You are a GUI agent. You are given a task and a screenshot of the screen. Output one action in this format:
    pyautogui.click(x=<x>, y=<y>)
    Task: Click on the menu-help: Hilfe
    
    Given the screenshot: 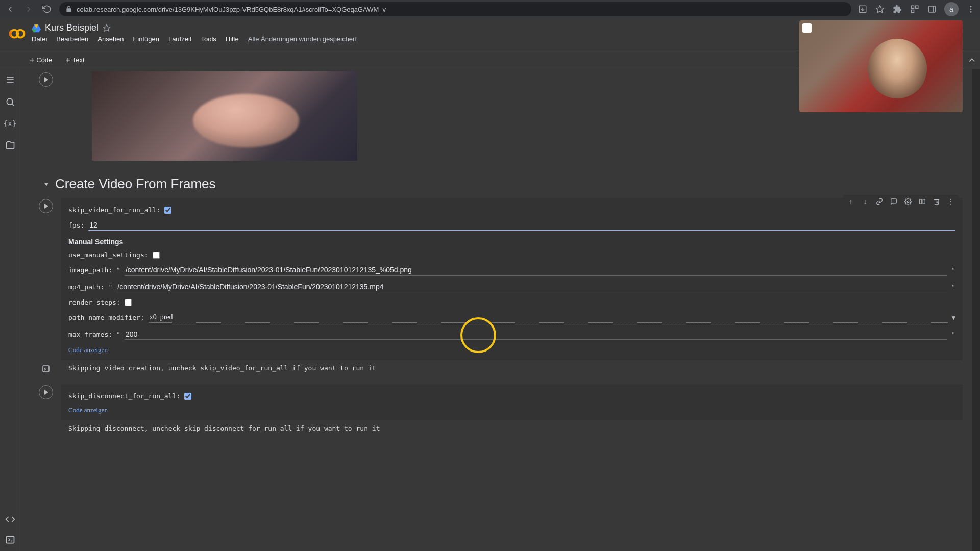 What is the action you would take?
    pyautogui.click(x=232, y=39)
    